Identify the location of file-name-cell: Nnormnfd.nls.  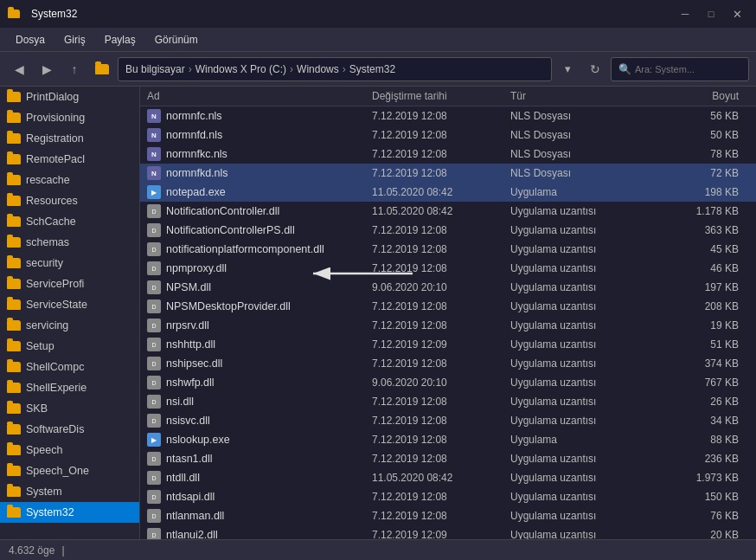
(253, 135).